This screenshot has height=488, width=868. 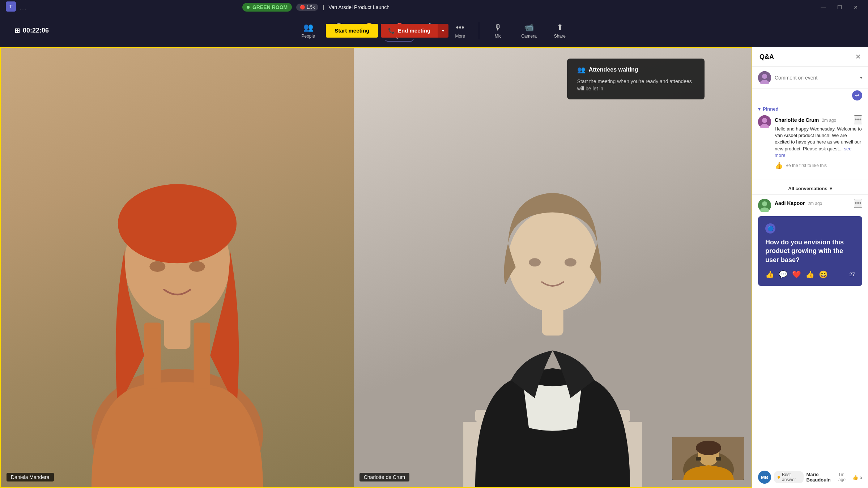 I want to click on all-conversations-chevron: ▾, so click(x=831, y=189).